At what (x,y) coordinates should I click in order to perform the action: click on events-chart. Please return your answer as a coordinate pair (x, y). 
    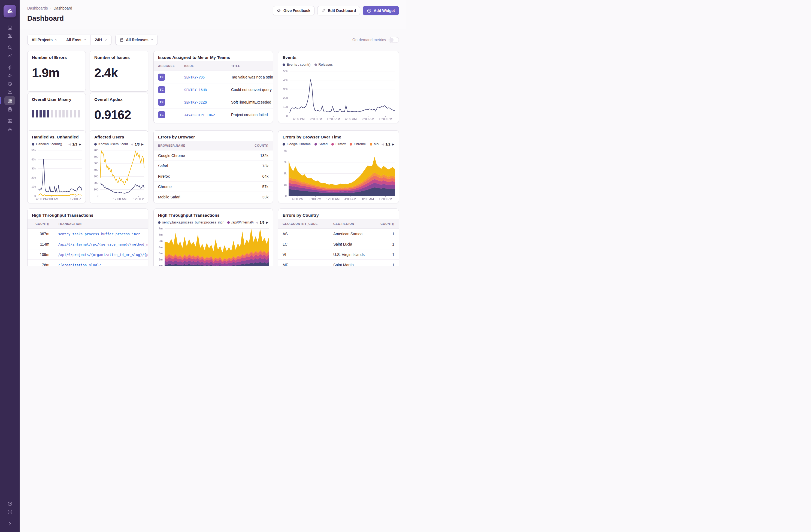
    Looking at the image, I should click on (338, 95).